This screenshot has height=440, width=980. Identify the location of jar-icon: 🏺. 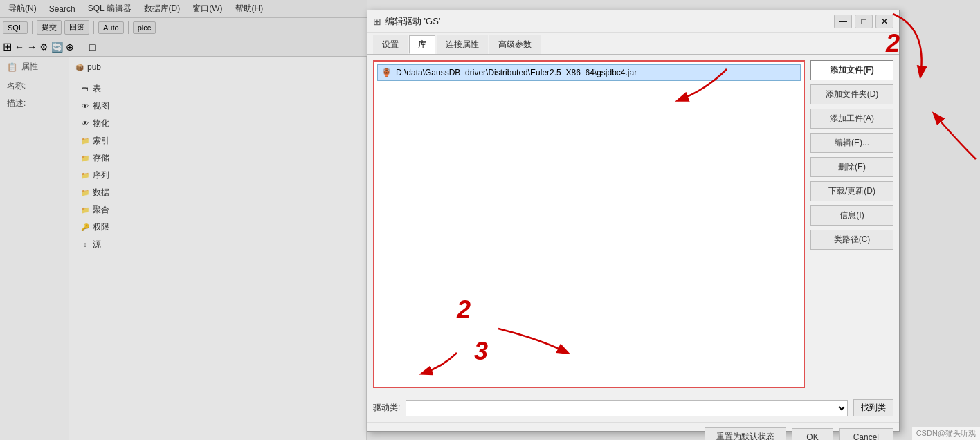
(386, 73).